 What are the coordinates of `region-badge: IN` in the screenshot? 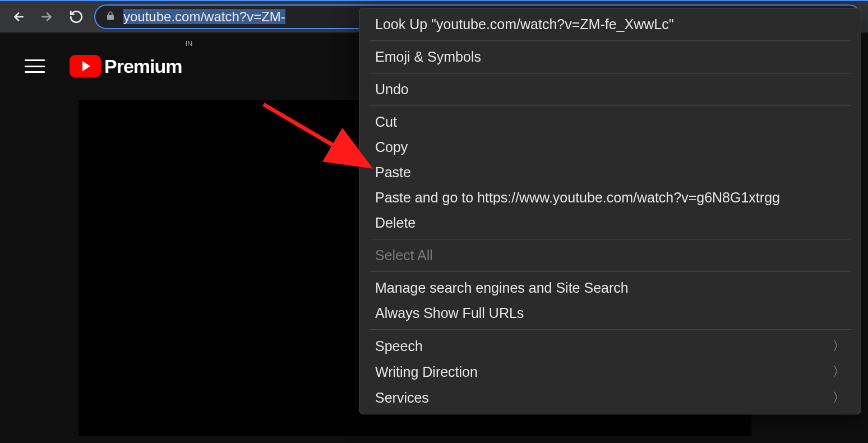 It's located at (190, 44).